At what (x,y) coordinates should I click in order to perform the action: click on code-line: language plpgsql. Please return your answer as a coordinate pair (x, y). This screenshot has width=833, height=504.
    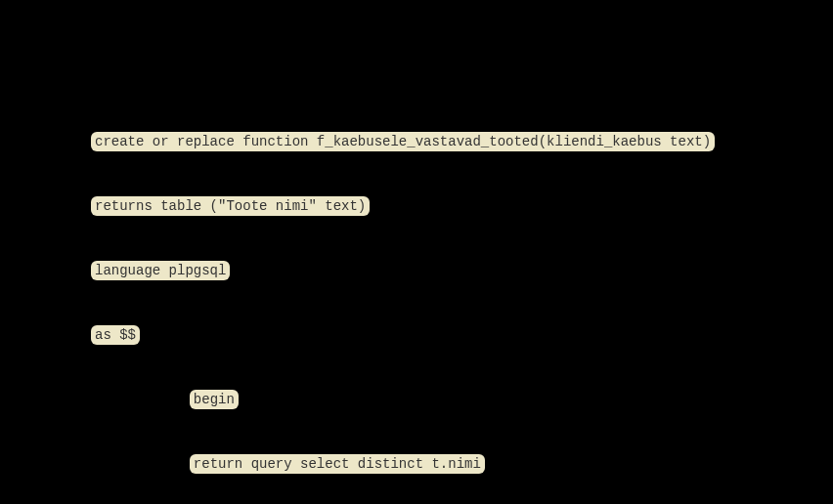
    Looking at the image, I should click on (403, 271).